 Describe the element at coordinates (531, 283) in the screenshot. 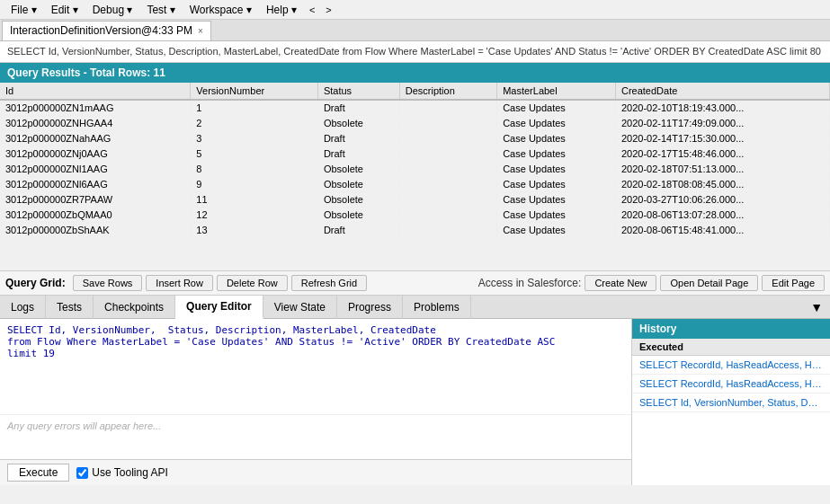

I see `access-label: Access in Salesforce:` at that location.